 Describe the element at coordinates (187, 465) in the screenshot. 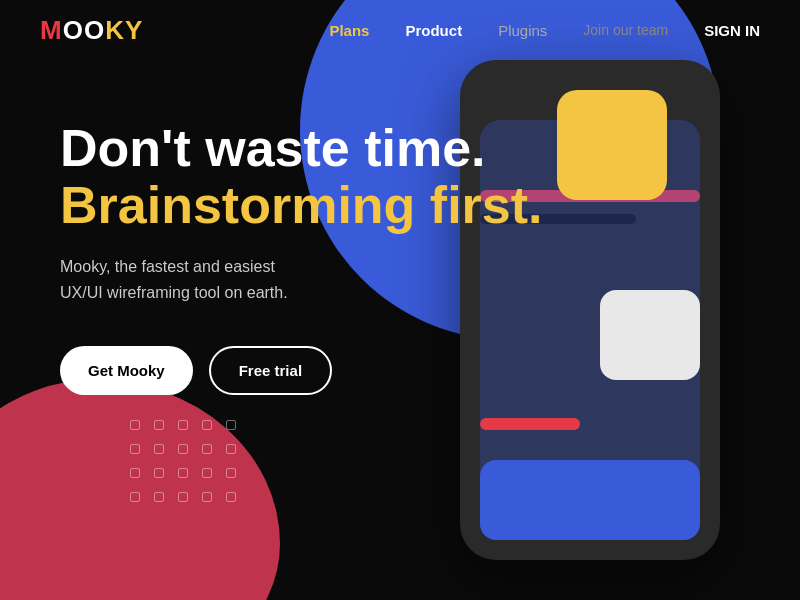

I see `grid-dots-decoration` at that location.